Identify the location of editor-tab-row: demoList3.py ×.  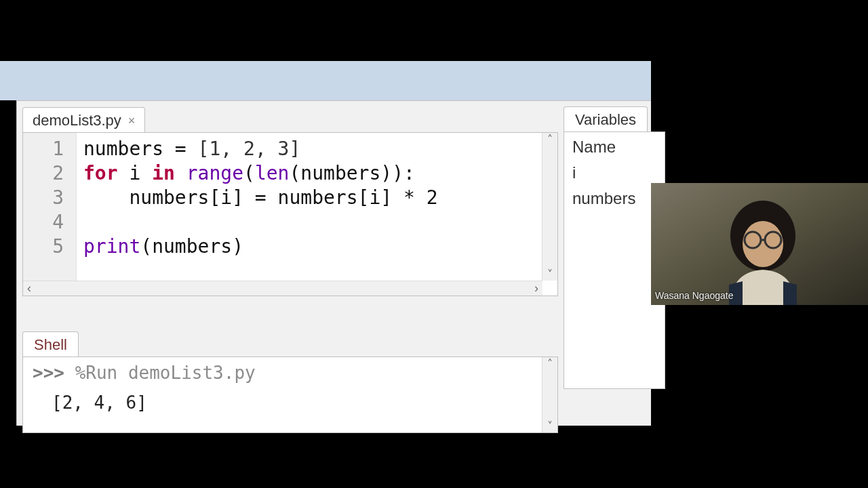
(290, 119).